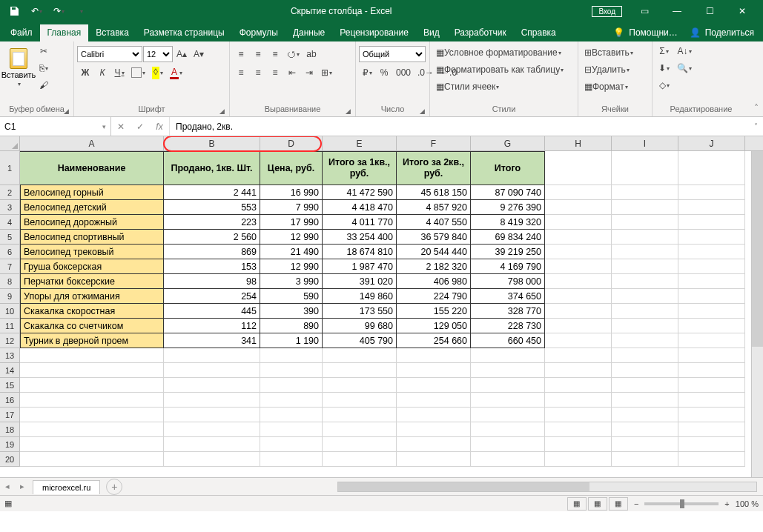  I want to click on indent-decrease-icon: ⇤, so click(292, 73).